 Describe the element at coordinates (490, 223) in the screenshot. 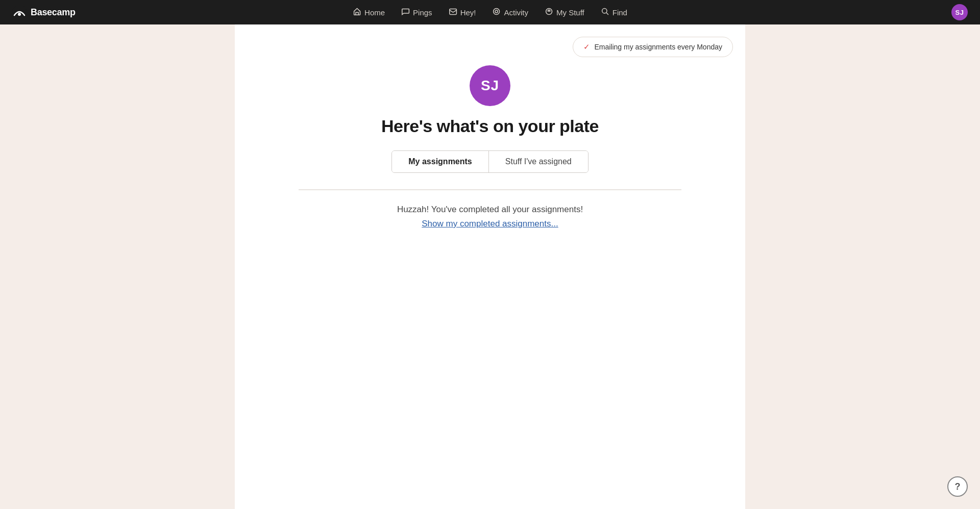

I see `show-completed-link: Show my completed assignments...` at that location.